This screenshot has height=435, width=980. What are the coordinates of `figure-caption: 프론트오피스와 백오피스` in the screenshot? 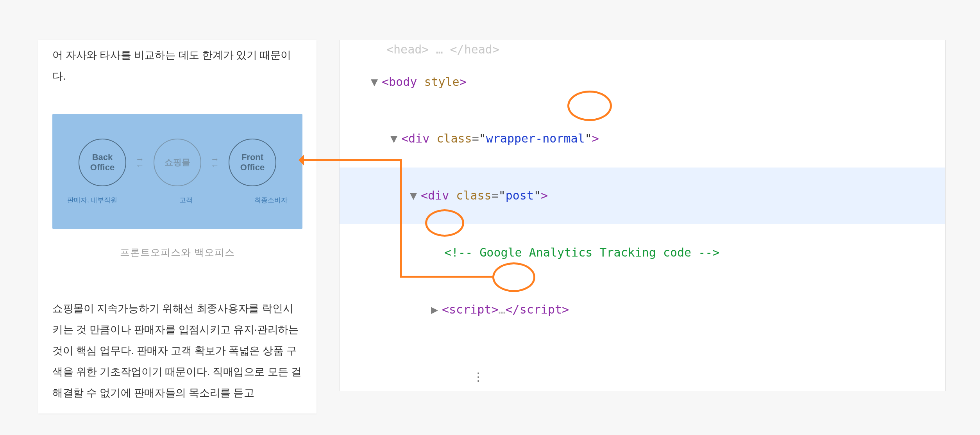 It's located at (177, 252).